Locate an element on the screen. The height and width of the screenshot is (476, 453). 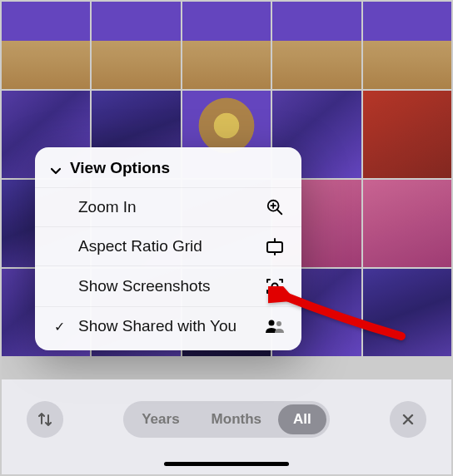
home-indicator is located at coordinates (226, 464).